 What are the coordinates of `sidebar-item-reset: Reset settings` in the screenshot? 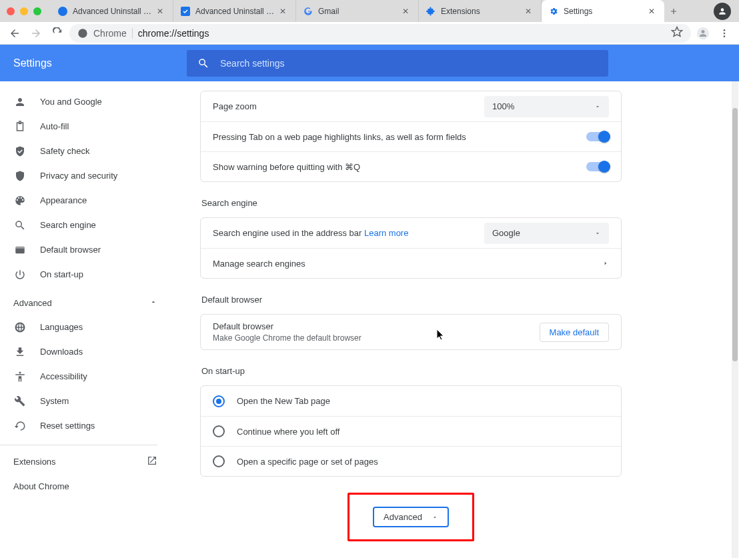 It's located at (85, 425).